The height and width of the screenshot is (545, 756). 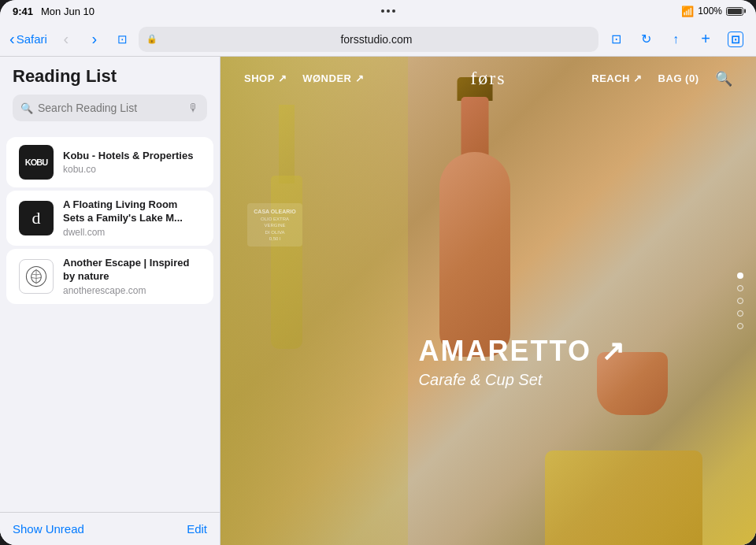 What do you see at coordinates (94, 39) in the screenshot?
I see `forward-icon: ›` at bounding box center [94, 39].